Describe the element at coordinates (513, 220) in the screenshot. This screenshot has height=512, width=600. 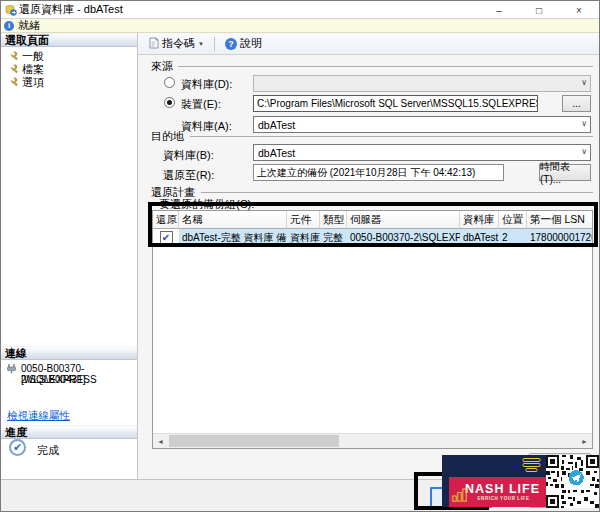
I see `column-header-position: 位置` at that location.